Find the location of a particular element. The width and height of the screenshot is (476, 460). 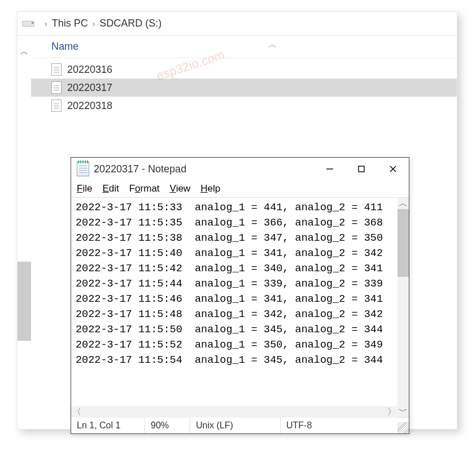

menu-format: Format is located at coordinates (145, 189).